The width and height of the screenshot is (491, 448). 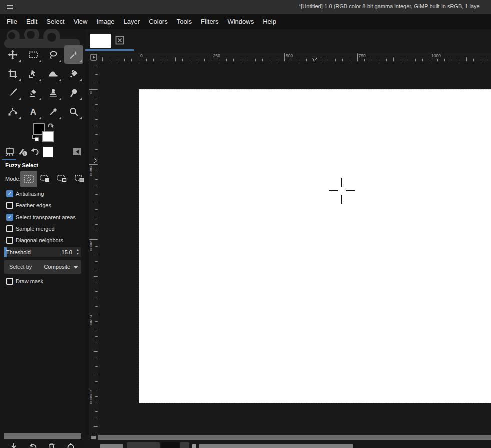 I want to click on close-tab-button, so click(x=120, y=40).